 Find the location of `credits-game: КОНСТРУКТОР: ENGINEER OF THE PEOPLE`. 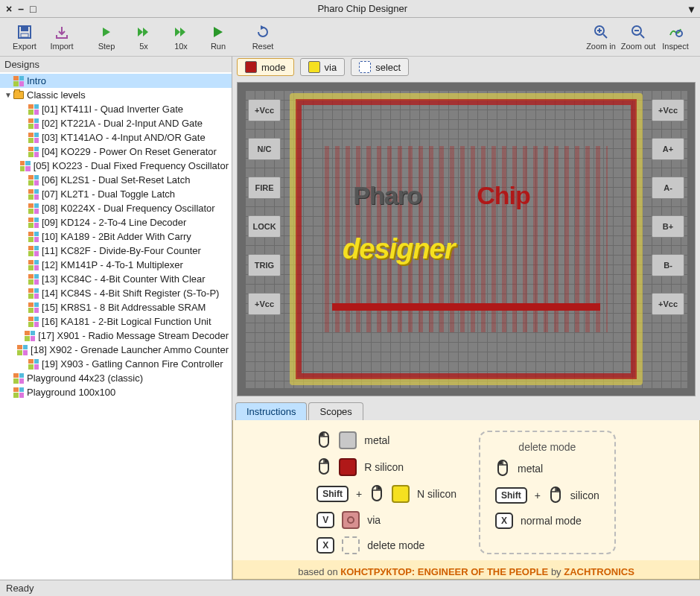

credits-game: КОНСТРУКТОР: ENGINEER OF THE PEOPLE is located at coordinates (444, 572).